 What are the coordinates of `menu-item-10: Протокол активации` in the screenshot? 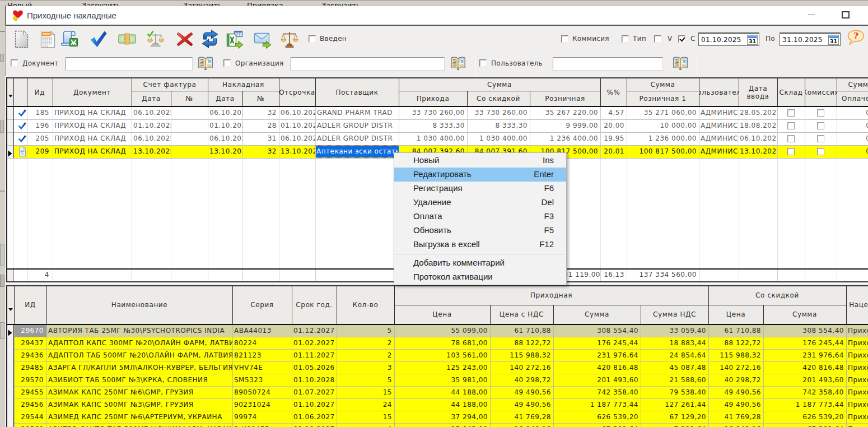 It's located at (480, 277).